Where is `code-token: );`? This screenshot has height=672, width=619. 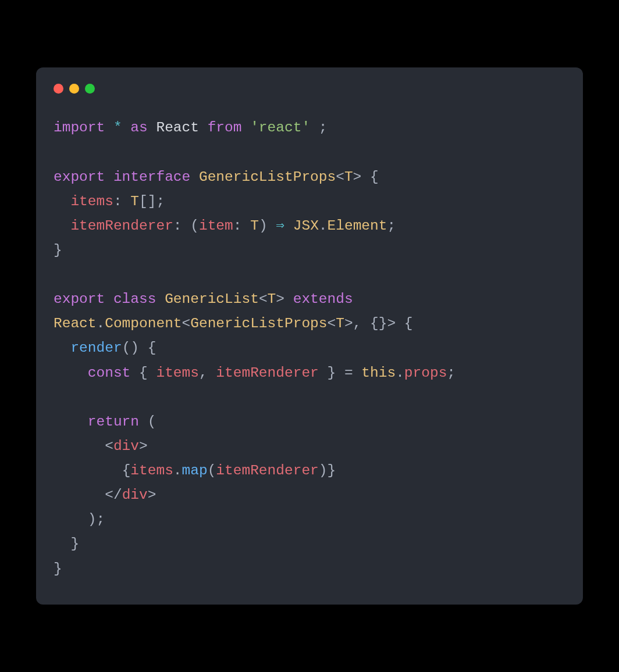
code-token: ); is located at coordinates (79, 520).